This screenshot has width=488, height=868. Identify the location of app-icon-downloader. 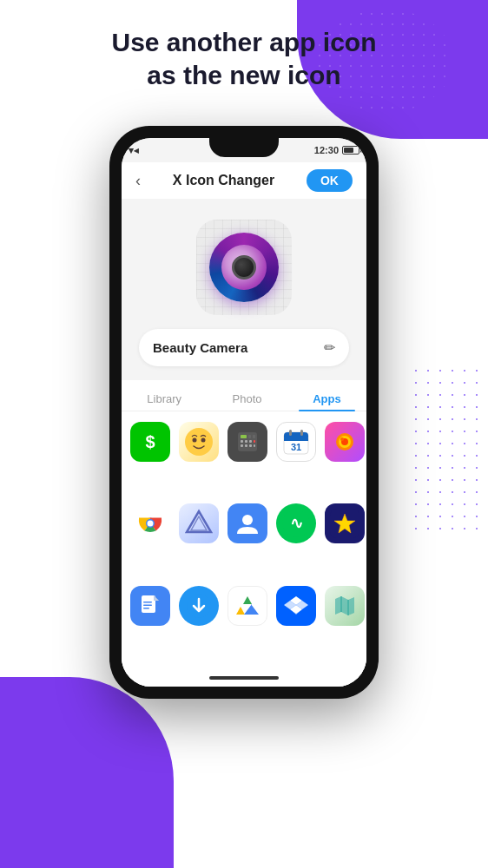
(199, 606).